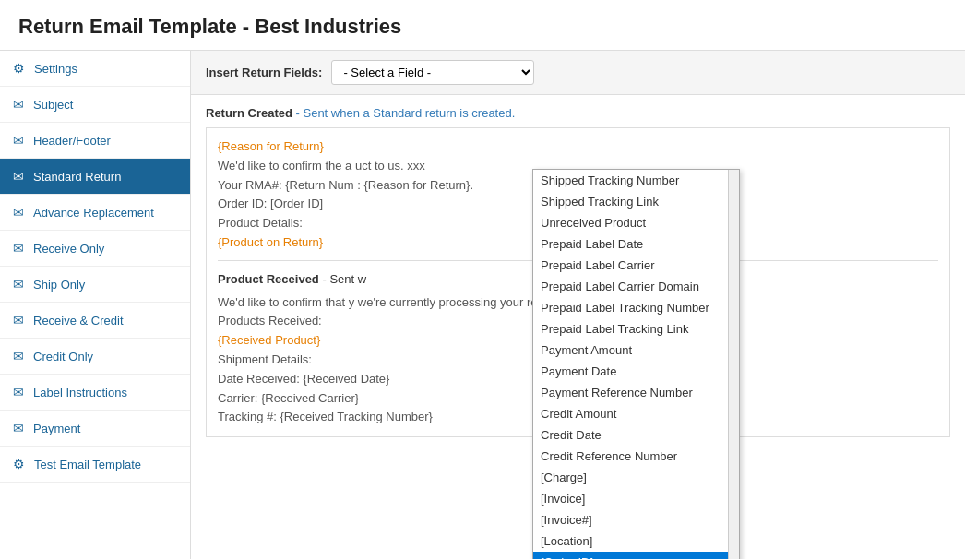 The height and width of the screenshot is (560, 965). What do you see at coordinates (637, 541) in the screenshot?
I see `drop-item-location: [Location]` at bounding box center [637, 541].